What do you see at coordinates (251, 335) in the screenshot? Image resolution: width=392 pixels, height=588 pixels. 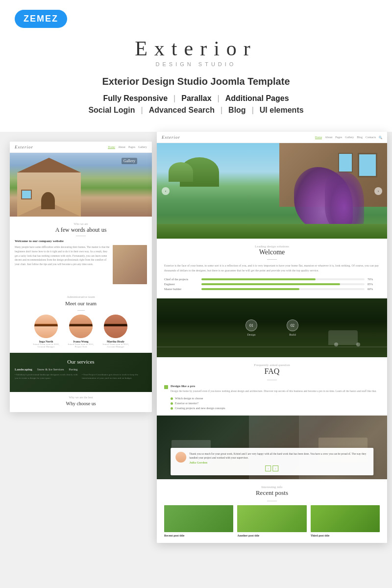 I see `design-label: Design` at bounding box center [251, 335].